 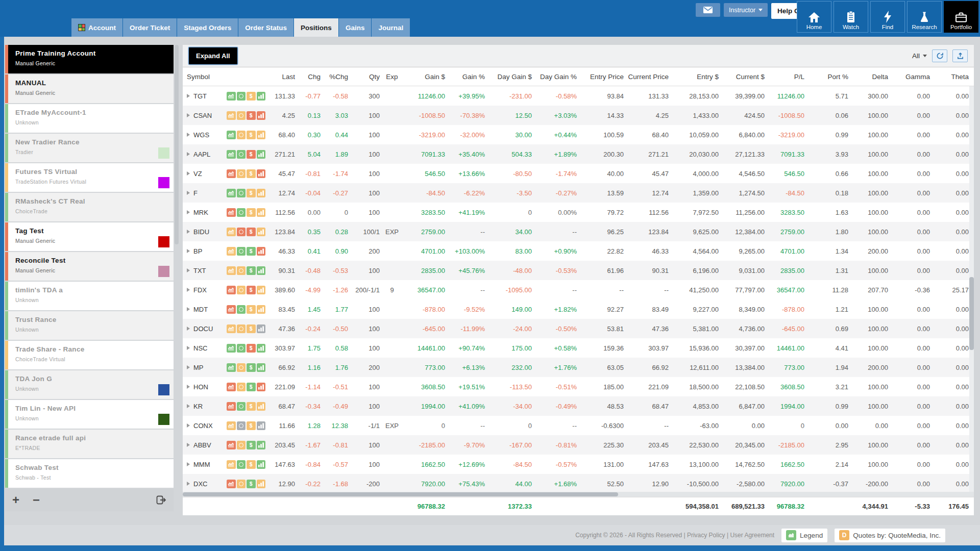 I want to click on nav-tab-positions: Positions, so click(x=316, y=28).